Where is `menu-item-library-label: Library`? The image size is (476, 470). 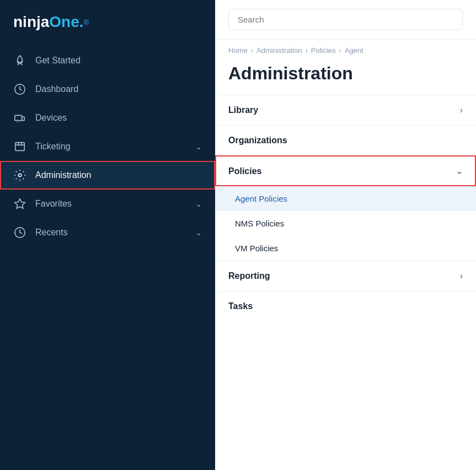 menu-item-library-label: Library is located at coordinates (243, 110).